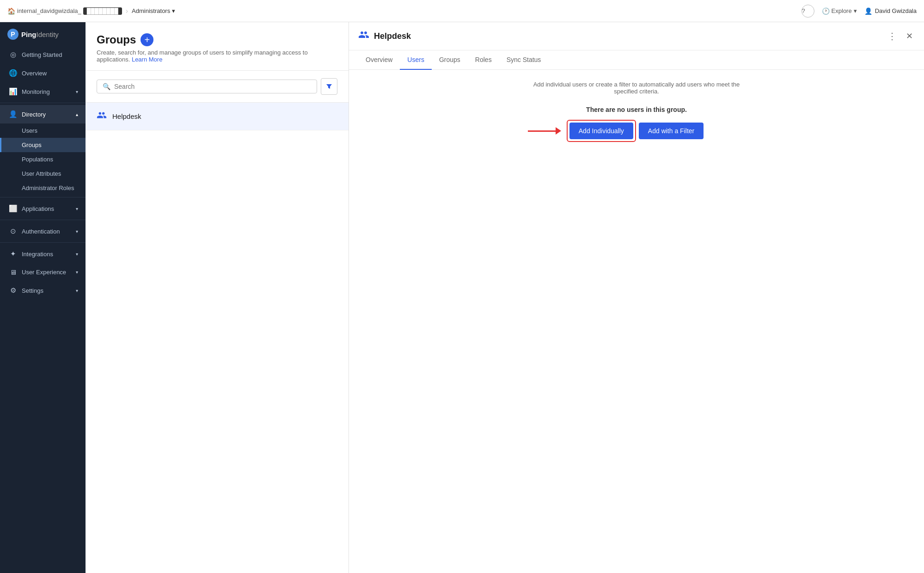 This screenshot has height=573, width=924. Describe the element at coordinates (48, 188) in the screenshot. I see `sidebar-sublabel-admin-roles: Administrator Roles` at that location.